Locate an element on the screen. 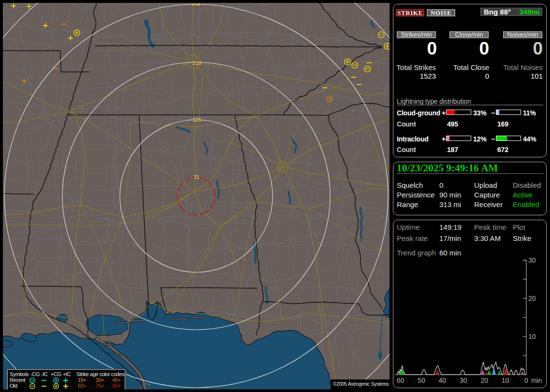  svg-text: min is located at coordinates (536, 380).